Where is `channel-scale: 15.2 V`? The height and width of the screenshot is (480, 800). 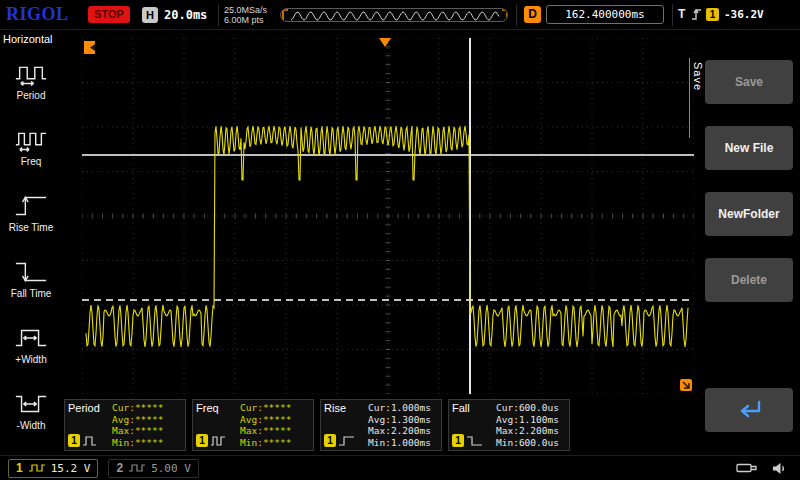 channel-scale: 15.2 V is located at coordinates (71, 468).